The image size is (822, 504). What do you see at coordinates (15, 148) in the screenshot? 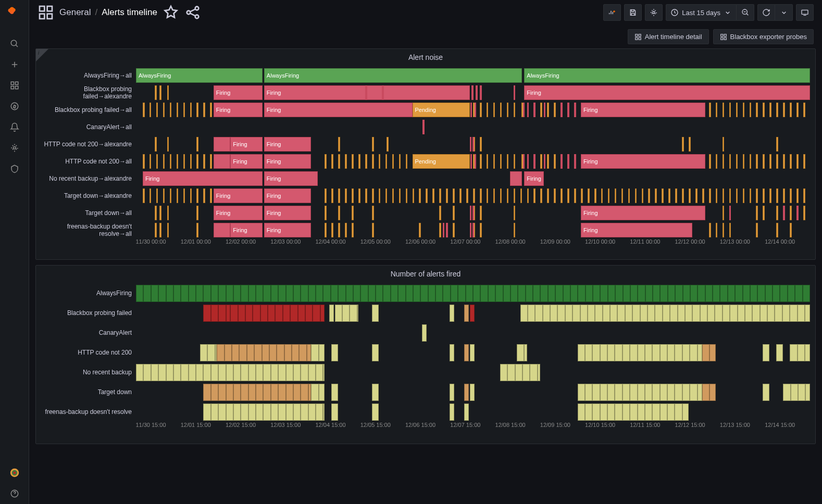
I see `configuration-icon` at bounding box center [15, 148].